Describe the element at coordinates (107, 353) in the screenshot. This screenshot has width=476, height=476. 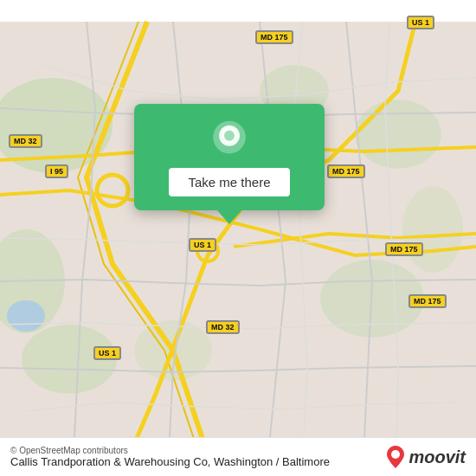
I see `badge-us1-bottom: US 1` at that location.